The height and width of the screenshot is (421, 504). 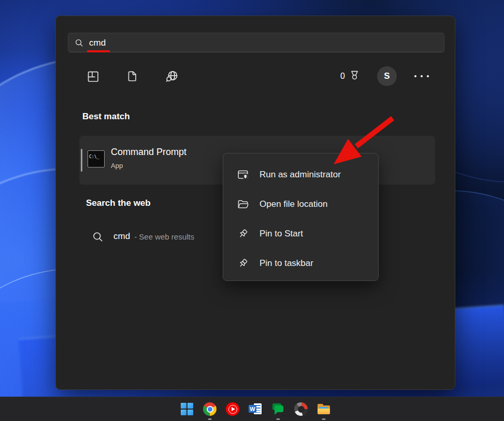 I want to click on web-query-text: cmd, so click(x=122, y=236).